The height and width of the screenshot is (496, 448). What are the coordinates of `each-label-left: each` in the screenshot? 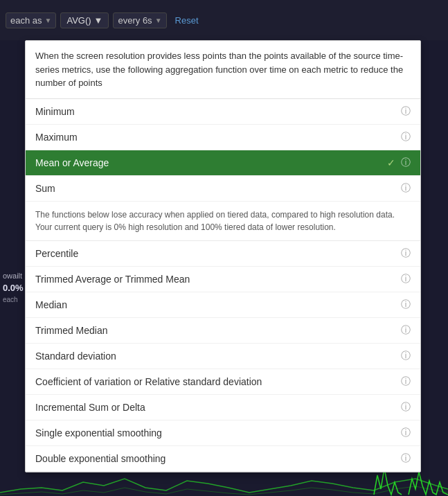 It's located at (12, 299).